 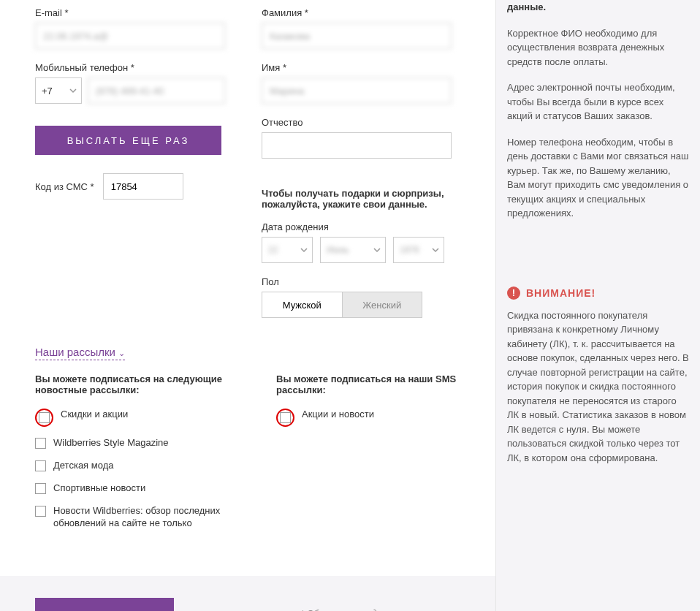 I want to click on chevron-down-icon: ⌄, so click(x=121, y=353).